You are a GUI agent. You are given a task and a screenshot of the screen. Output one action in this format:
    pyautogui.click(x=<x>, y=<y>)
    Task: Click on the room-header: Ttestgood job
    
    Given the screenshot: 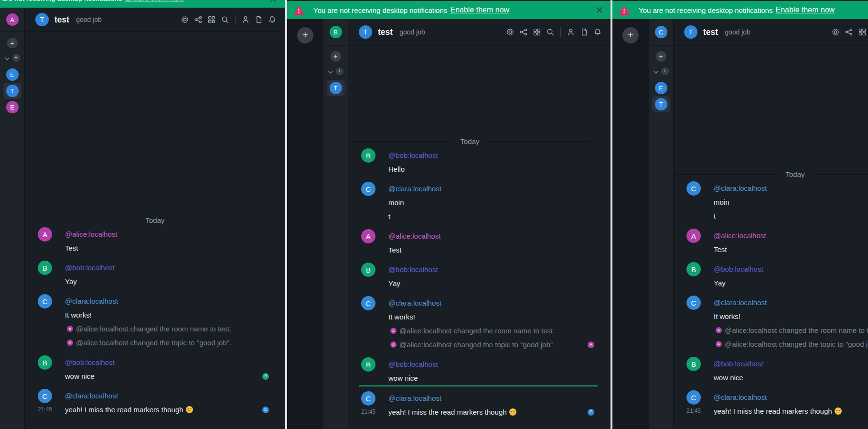 What is the action you would take?
    pyautogui.click(x=771, y=33)
    